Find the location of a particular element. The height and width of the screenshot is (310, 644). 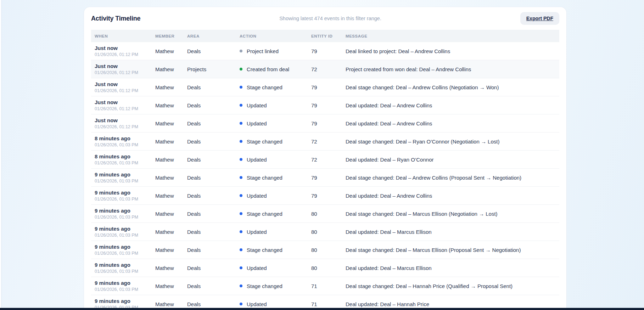

message-cell: Project created from won deal: Deal – An… is located at coordinates (452, 69).